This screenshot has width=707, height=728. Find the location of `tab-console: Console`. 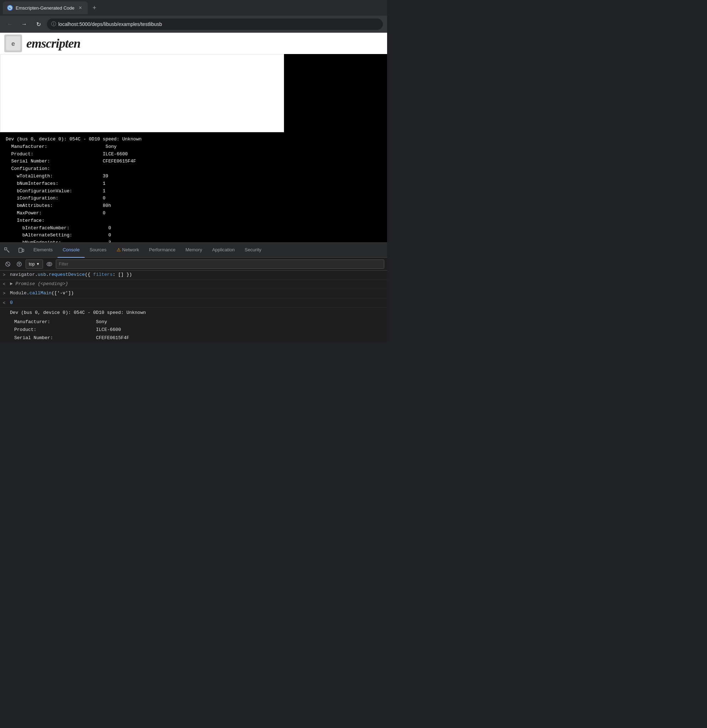

tab-console: Console is located at coordinates (71, 250).